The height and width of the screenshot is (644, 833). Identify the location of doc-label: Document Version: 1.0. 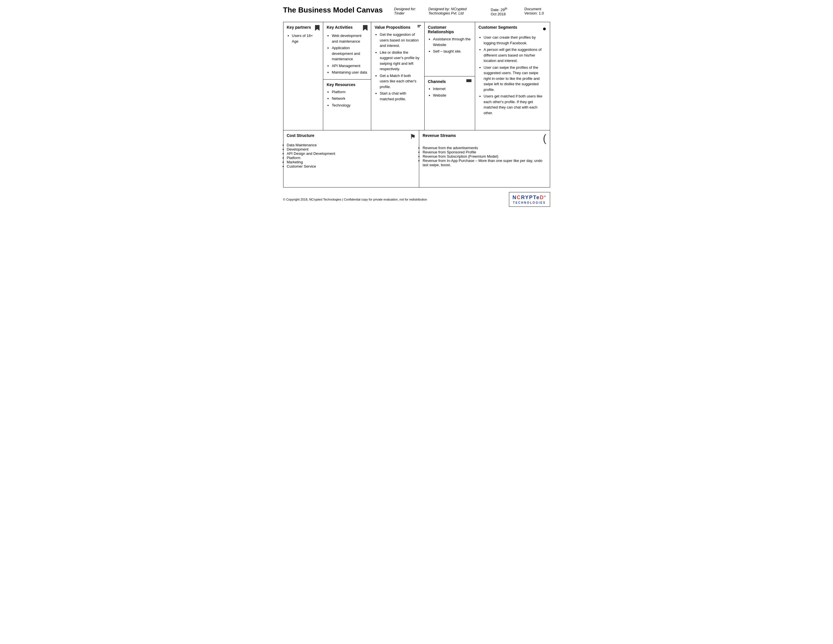
(537, 11).